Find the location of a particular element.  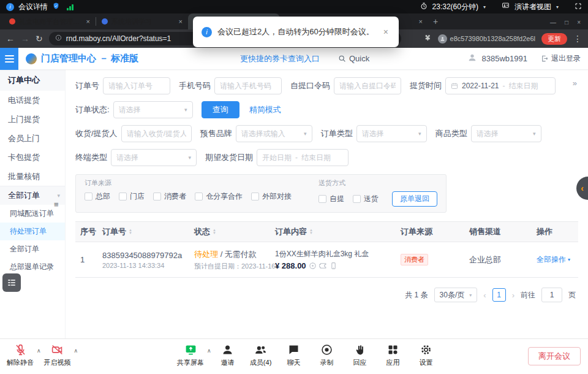

sidebar-item-batch-verify: 批量核销 is located at coordinates (32, 177).